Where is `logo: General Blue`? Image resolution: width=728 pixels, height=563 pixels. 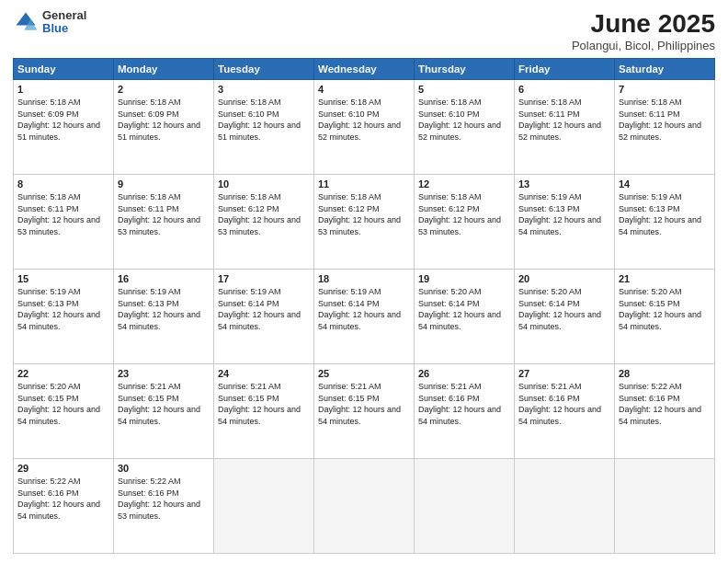
logo: General Blue is located at coordinates (50, 22).